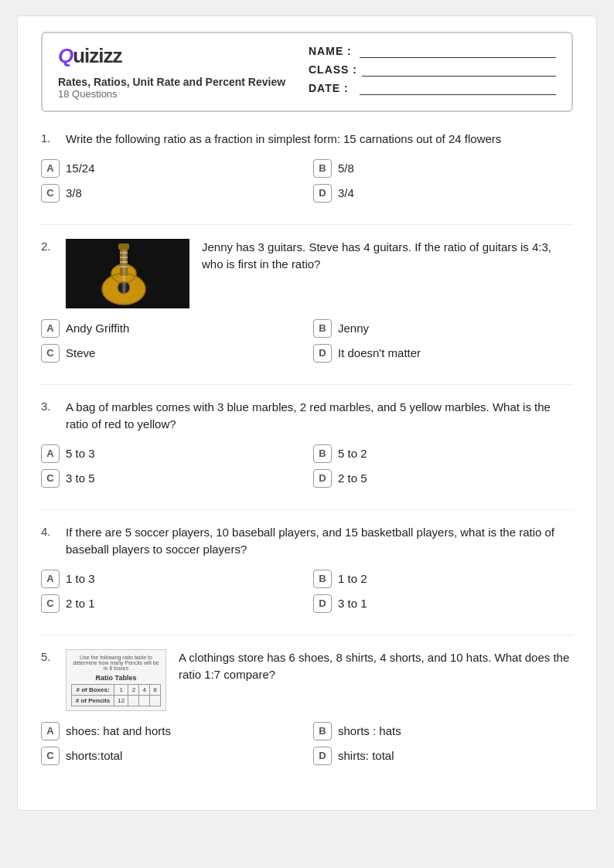 This screenshot has width=614, height=868. I want to click on logo-q: Q, so click(65, 56).